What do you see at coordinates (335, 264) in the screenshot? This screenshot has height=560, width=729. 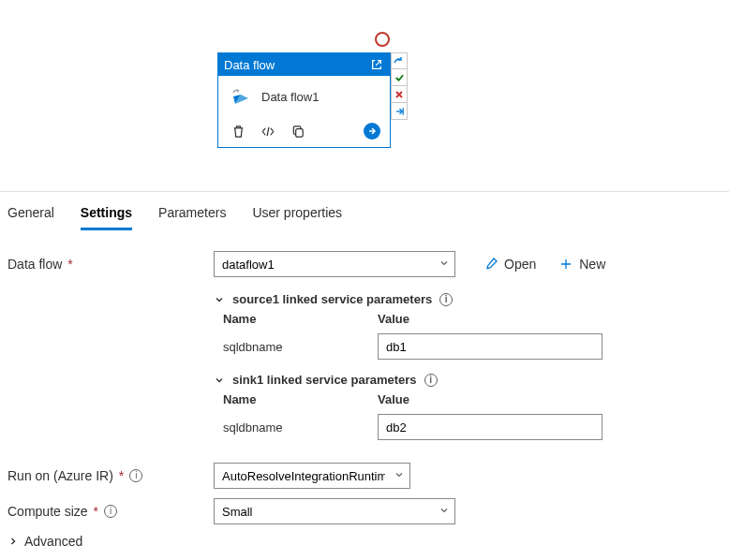 I see `dataflow-select-input` at bounding box center [335, 264].